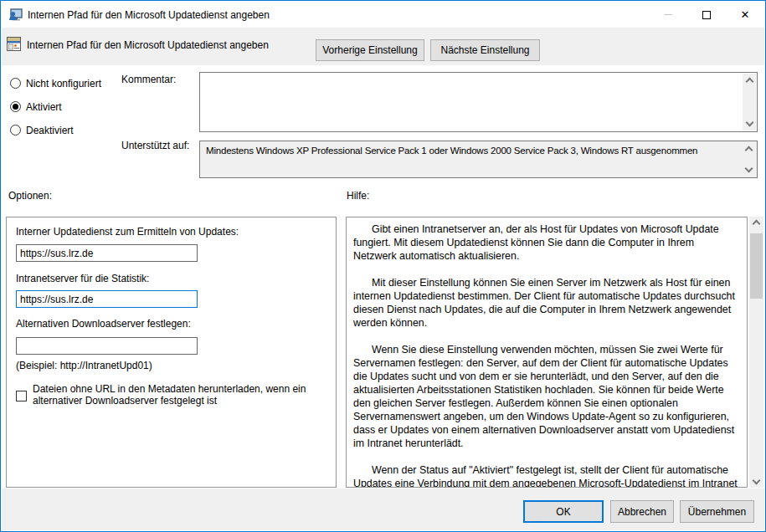  What do you see at coordinates (149, 79) in the screenshot?
I see `comment-label: Kommentar:` at bounding box center [149, 79].